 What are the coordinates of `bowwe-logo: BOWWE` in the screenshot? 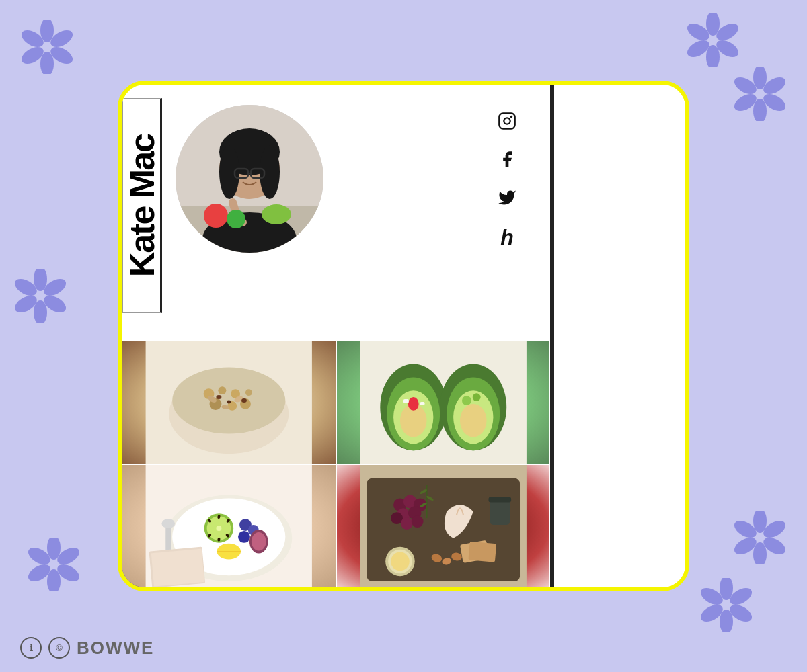 It's located at (116, 648).